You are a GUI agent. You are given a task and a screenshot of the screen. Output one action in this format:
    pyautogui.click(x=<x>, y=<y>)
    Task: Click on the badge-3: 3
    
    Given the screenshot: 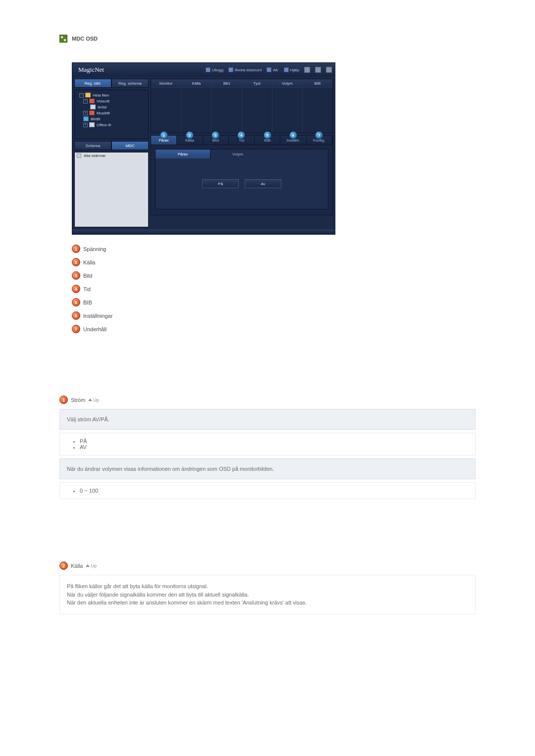 What is the action you would take?
    pyautogui.click(x=215, y=135)
    